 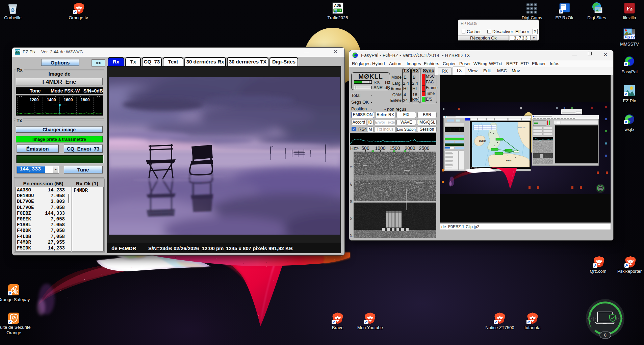 What do you see at coordinates (85, 100) in the screenshot?
I see `svg-text: 1800` at bounding box center [85, 100].